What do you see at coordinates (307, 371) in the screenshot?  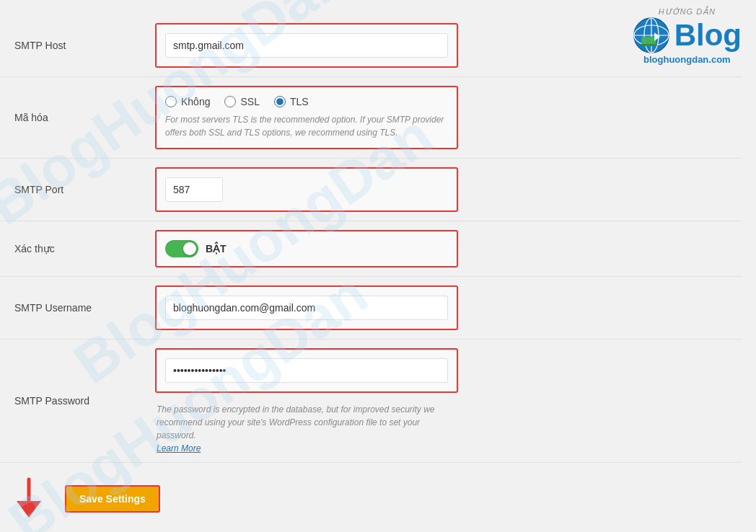 I see `smtp-password-input-wrapper` at bounding box center [307, 371].